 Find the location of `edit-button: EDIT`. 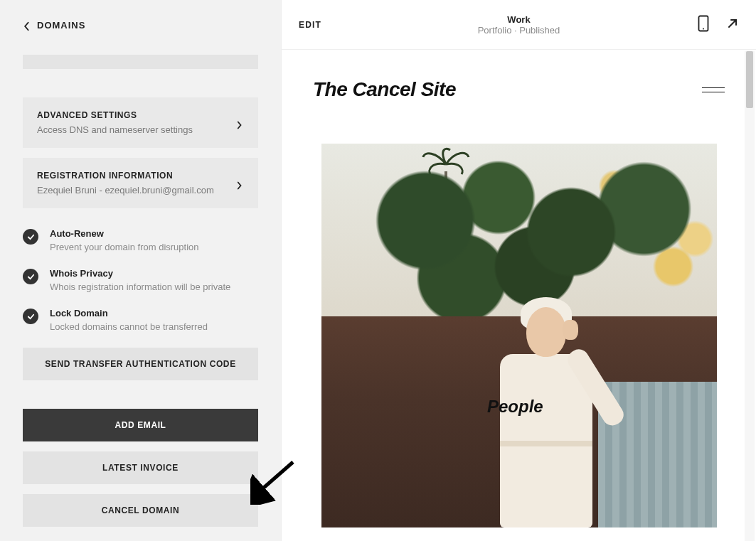

edit-button: EDIT is located at coordinates (310, 25).